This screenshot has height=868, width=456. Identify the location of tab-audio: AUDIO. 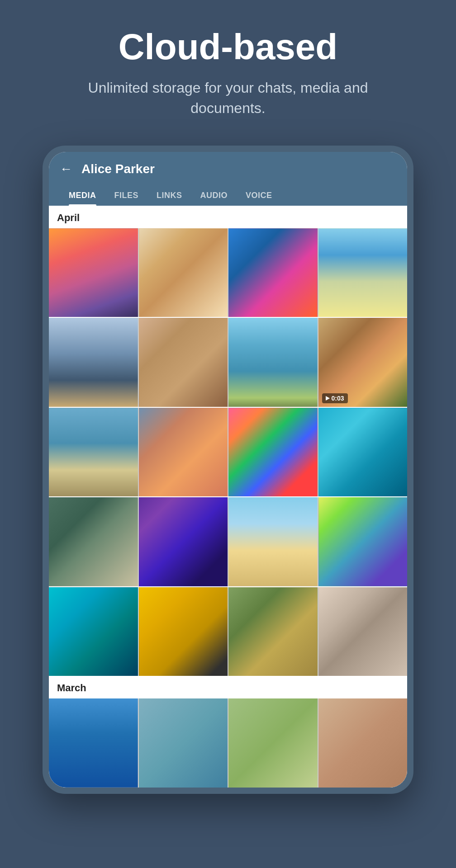
(214, 196).